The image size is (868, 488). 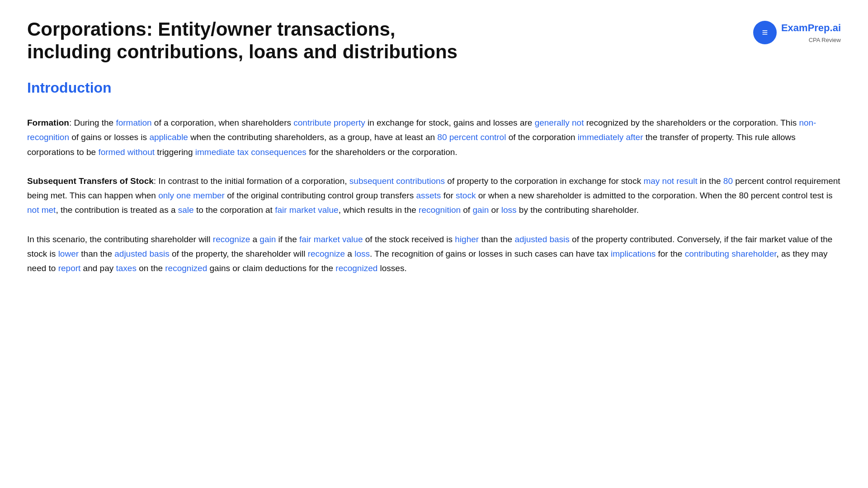 What do you see at coordinates (560, 123) in the screenshot?
I see `link-generally-not: generally not` at bounding box center [560, 123].